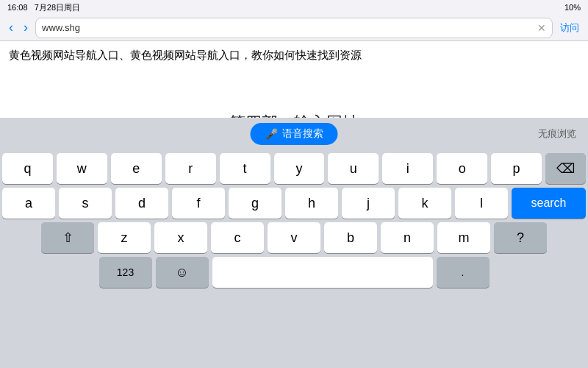  Describe the element at coordinates (425, 203) in the screenshot. I see `key-k: k` at that location.